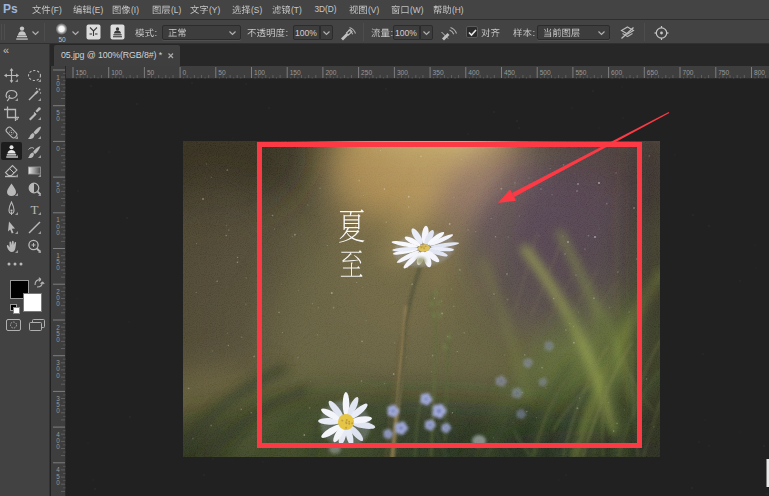  I want to click on svg-text: 300, so click(402, 72).